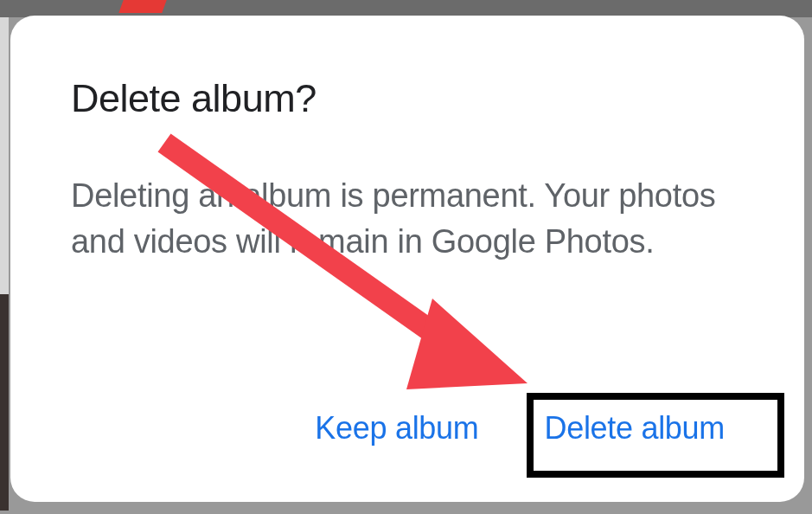 Image resolution: width=812 pixels, height=514 pixels. I want to click on dialog-actions: Keep album Delete album, so click(407, 428).